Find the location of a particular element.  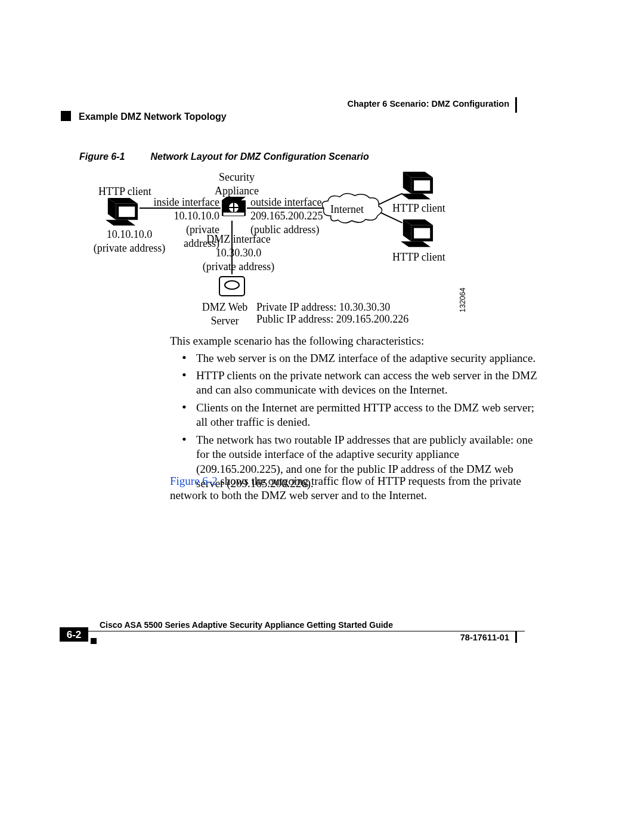

footer-vrule is located at coordinates (516, 637).